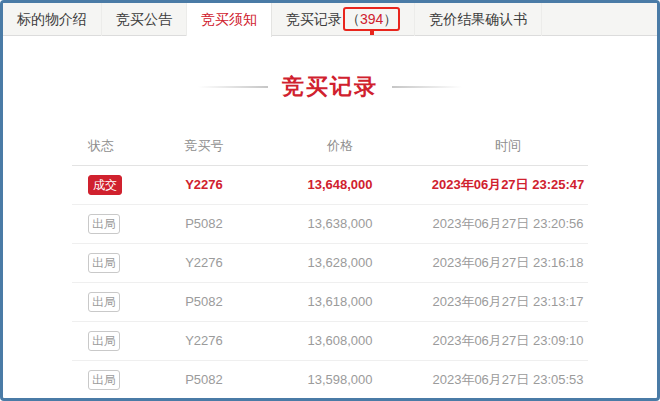 Image resolution: width=660 pixels, height=401 pixels. Describe the element at coordinates (330, 87) in the screenshot. I see `section-title-wrap: 竞买记录` at that location.